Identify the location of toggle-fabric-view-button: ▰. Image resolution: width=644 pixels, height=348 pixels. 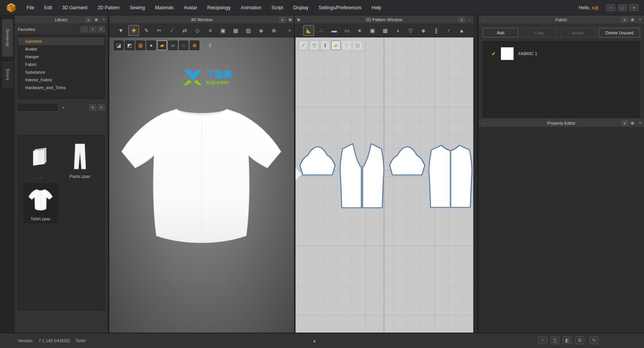
(162, 46).